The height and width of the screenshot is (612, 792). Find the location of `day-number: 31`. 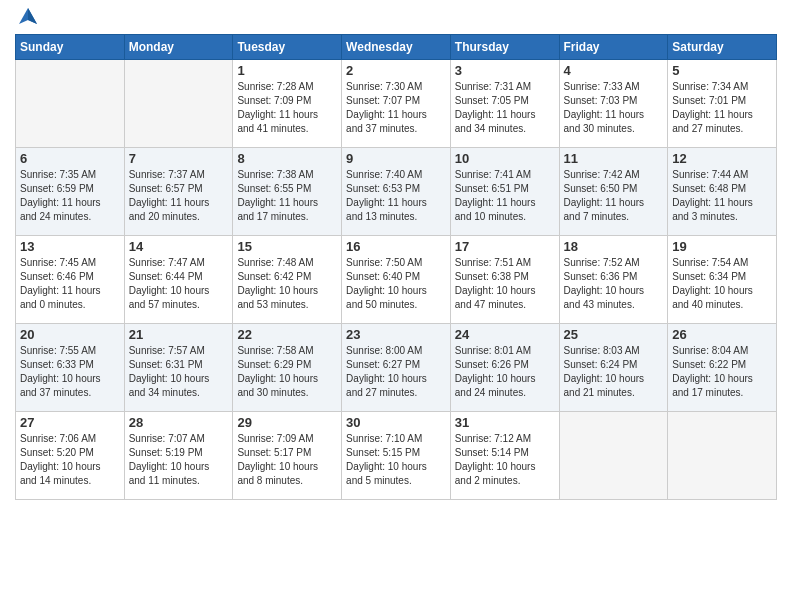

day-number: 31 is located at coordinates (505, 422).